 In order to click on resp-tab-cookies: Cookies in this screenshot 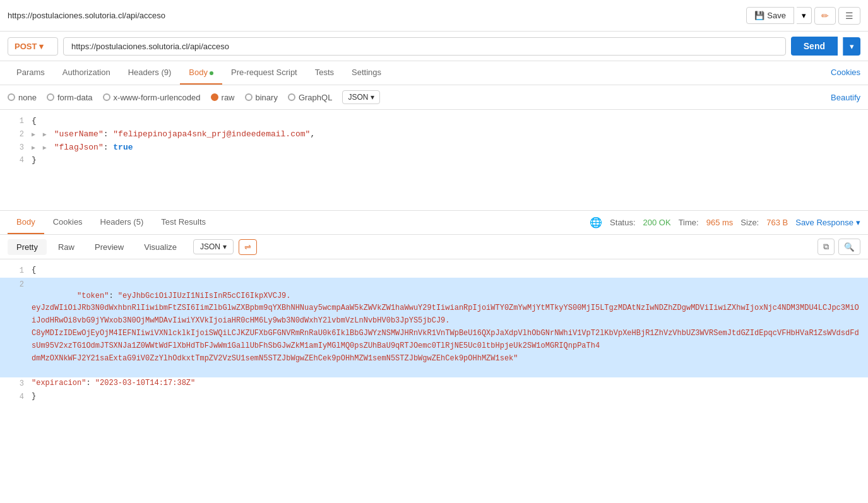, I will do `click(68, 222)`.